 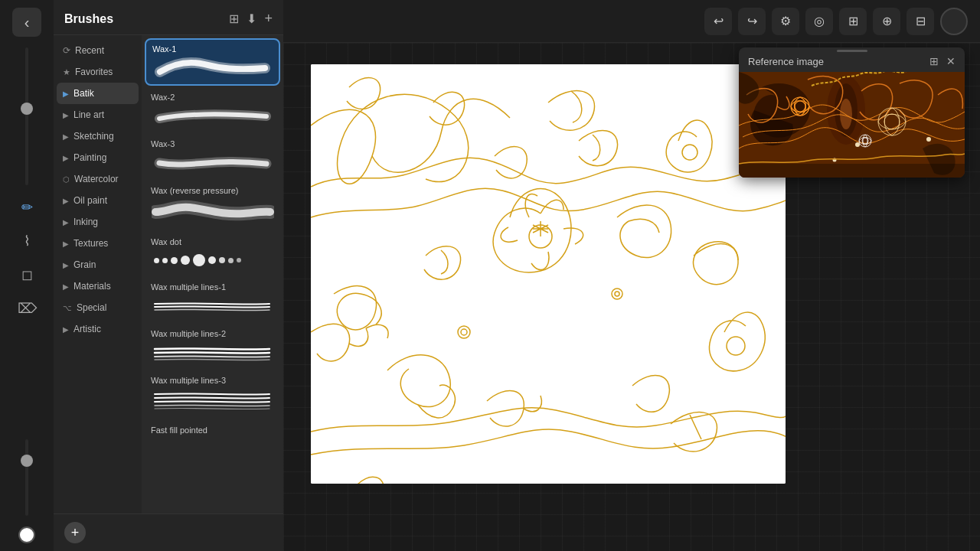 What do you see at coordinates (234, 18) in the screenshot?
I see `gallery-btn: ⊞` at bounding box center [234, 18].